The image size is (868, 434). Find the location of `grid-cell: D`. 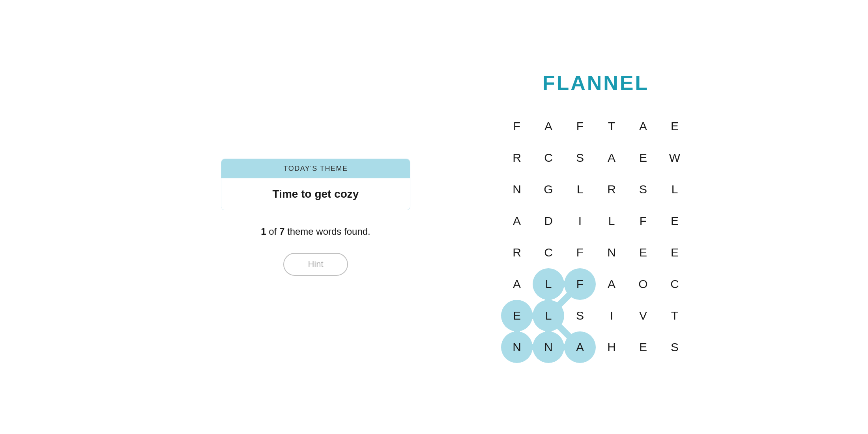

grid-cell: D is located at coordinates (548, 221).